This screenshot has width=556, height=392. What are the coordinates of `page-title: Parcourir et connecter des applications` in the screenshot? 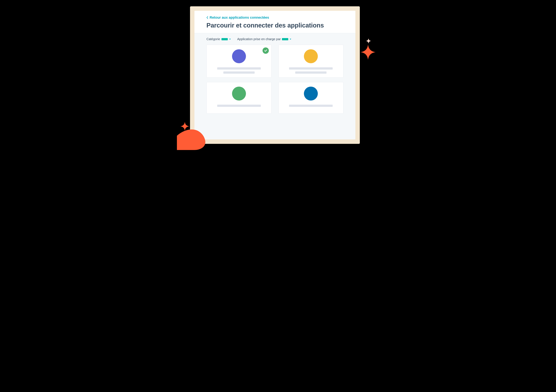 It's located at (275, 25).